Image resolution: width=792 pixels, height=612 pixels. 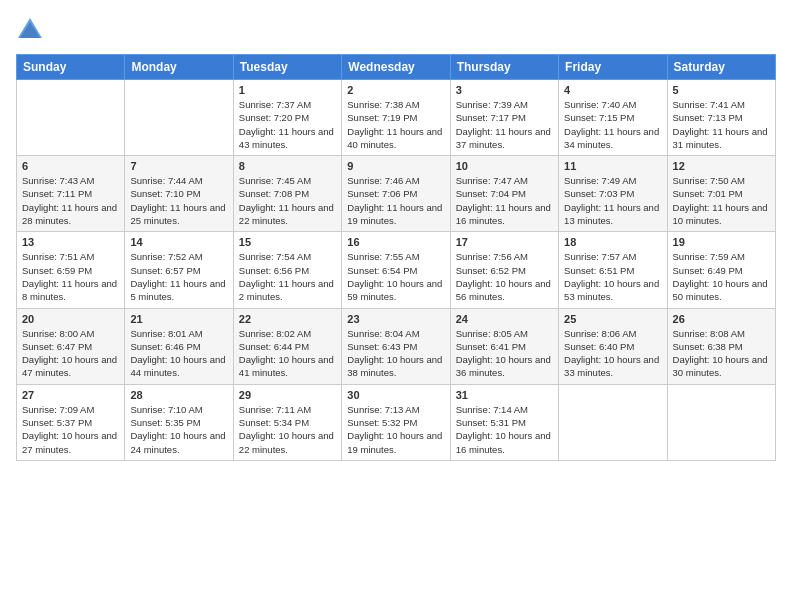 What do you see at coordinates (179, 346) in the screenshot?
I see `day-cell: 21Sunrise: 8:01 AM Sunset: 6:46 PM Dayli…` at bounding box center [179, 346].